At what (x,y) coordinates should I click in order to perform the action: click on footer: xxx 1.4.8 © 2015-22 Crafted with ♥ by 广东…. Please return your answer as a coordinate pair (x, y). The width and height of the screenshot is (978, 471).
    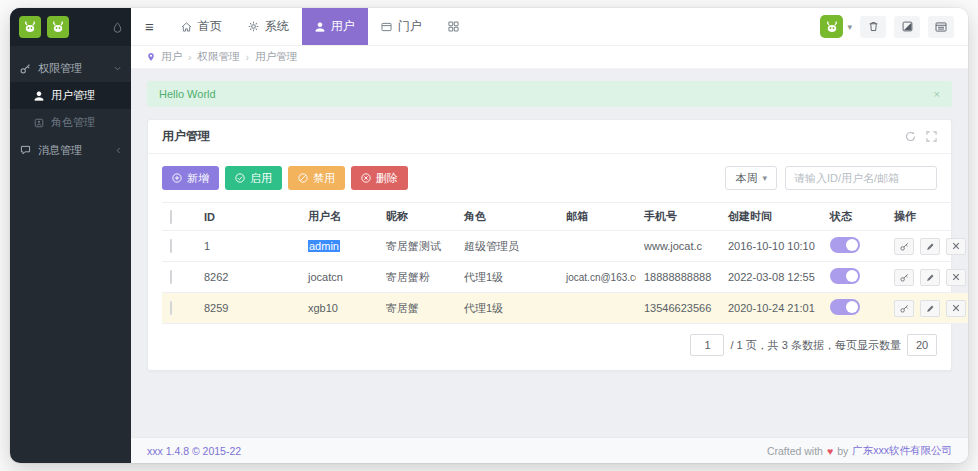
    Looking at the image, I should click on (550, 450).